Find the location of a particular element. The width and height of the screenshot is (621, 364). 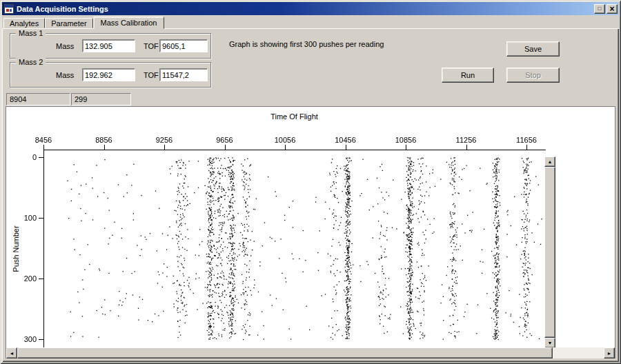

mass2-mass-input is located at coordinates (109, 74).